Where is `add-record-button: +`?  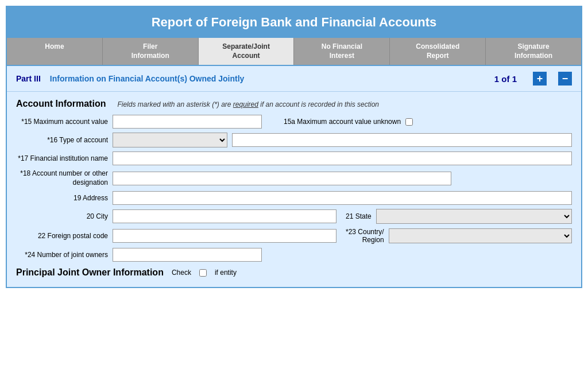 add-record-button: + is located at coordinates (540, 79).